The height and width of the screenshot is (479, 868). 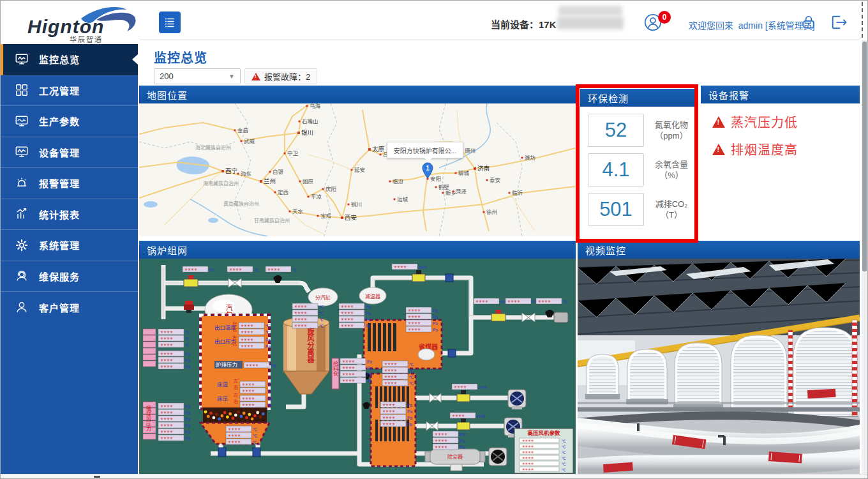 What do you see at coordinates (425, 150) in the screenshot?
I see `map-tooltip: 安阳方快锅炉有限公...` at bounding box center [425, 150].